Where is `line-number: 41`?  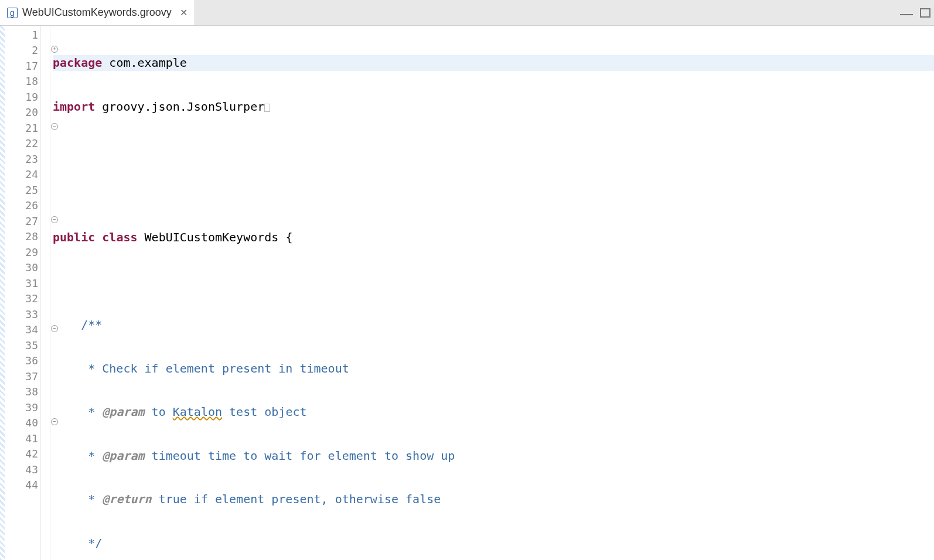 line-number: 41 is located at coordinates (22, 438).